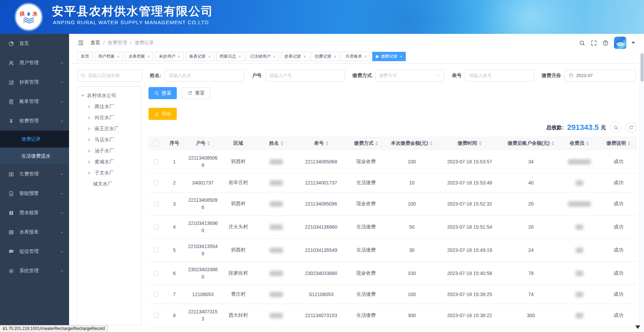  Describe the element at coordinates (35, 121) in the screenshot. I see `sidebar-item-fees: 收费管理` at that location.